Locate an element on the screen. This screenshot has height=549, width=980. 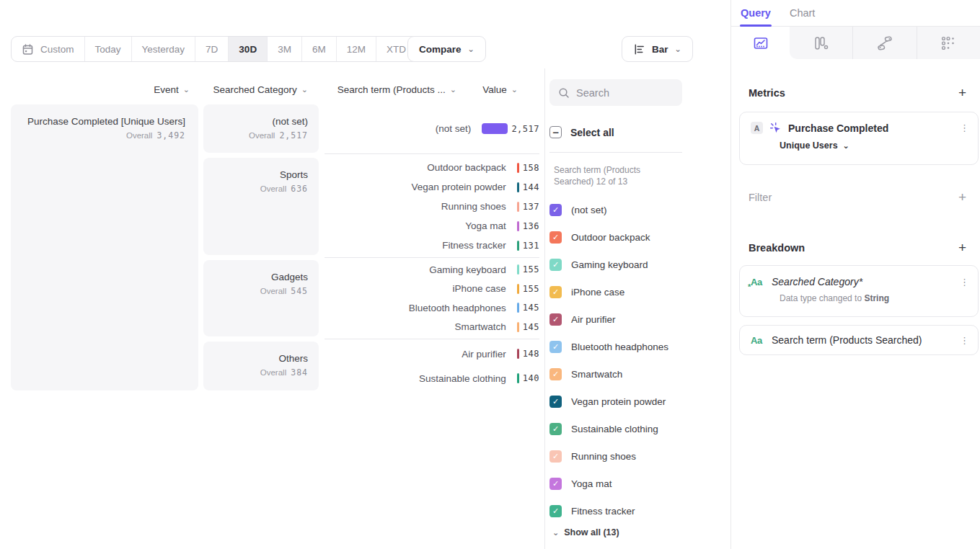
category-name: (not set) is located at coordinates (255, 121).